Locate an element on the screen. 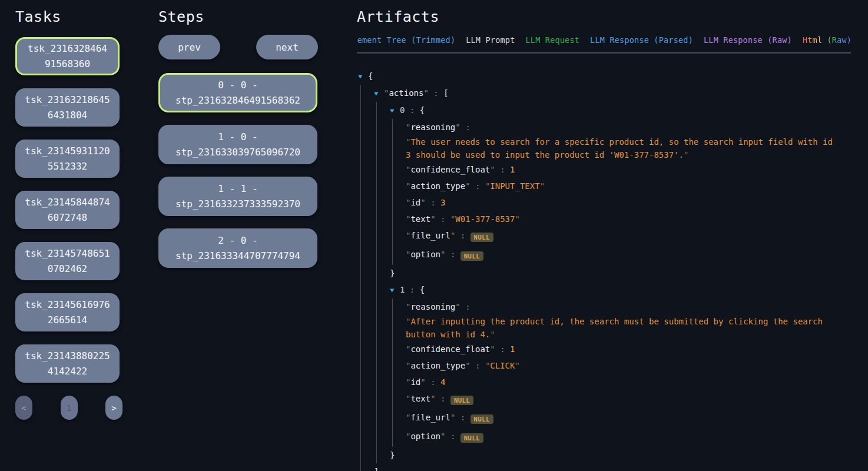  task-list: tsk_231632846491568360tsk_23163218645643… is located at coordinates (67, 210).